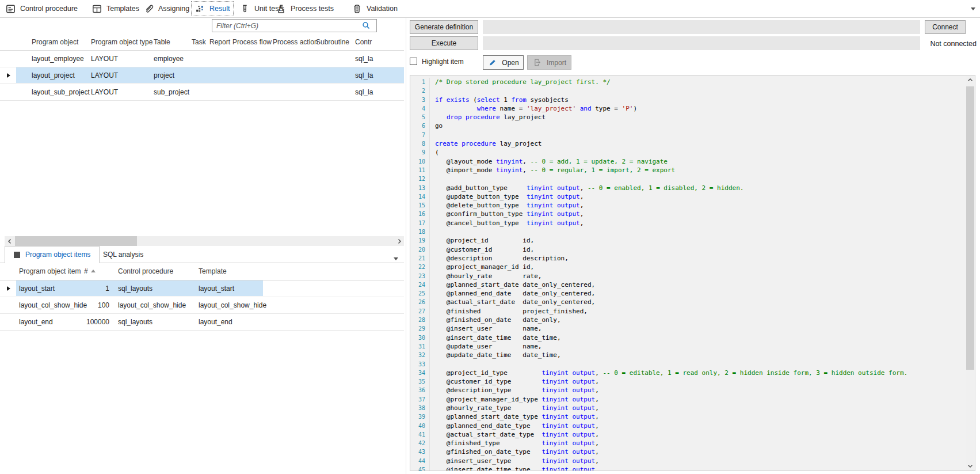 This screenshot has width=980, height=474. I want to click on line-number: 24, so click(420, 285).